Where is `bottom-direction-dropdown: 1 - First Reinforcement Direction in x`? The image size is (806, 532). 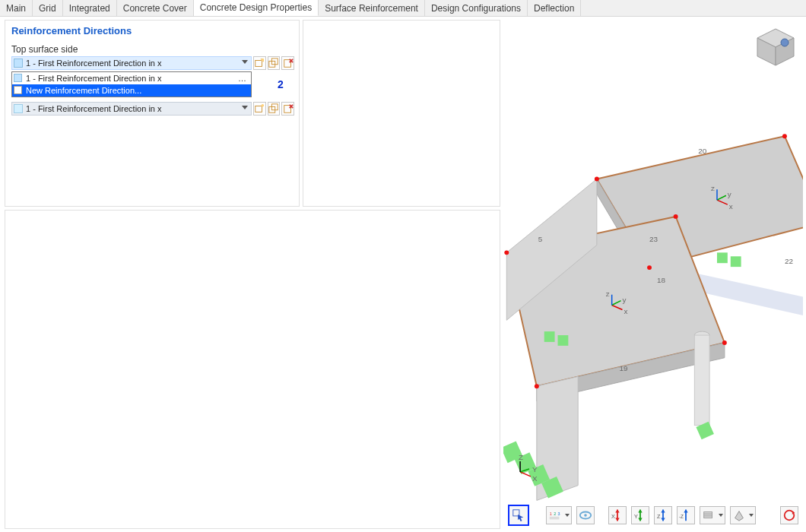
bottom-direction-dropdown: 1 - First Reinforcement Direction in x is located at coordinates (132, 109).